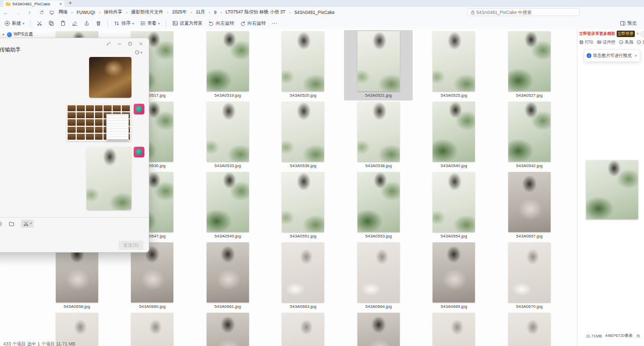  I want to click on photo-item: 543A0663.jpg, so click(303, 276).